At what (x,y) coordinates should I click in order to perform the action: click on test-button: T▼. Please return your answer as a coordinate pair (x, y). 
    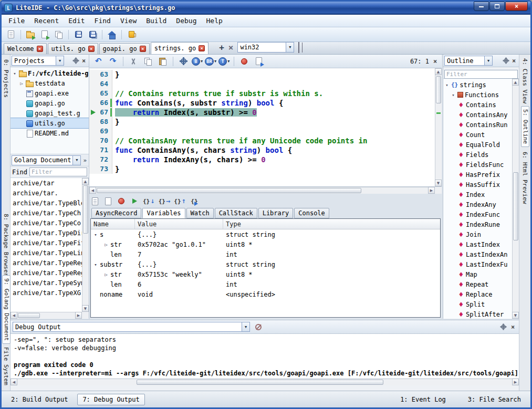
    Looking at the image, I should click on (224, 61).